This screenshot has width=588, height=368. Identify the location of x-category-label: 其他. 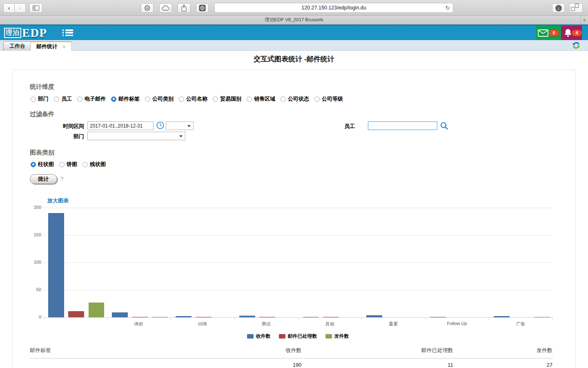
(330, 324).